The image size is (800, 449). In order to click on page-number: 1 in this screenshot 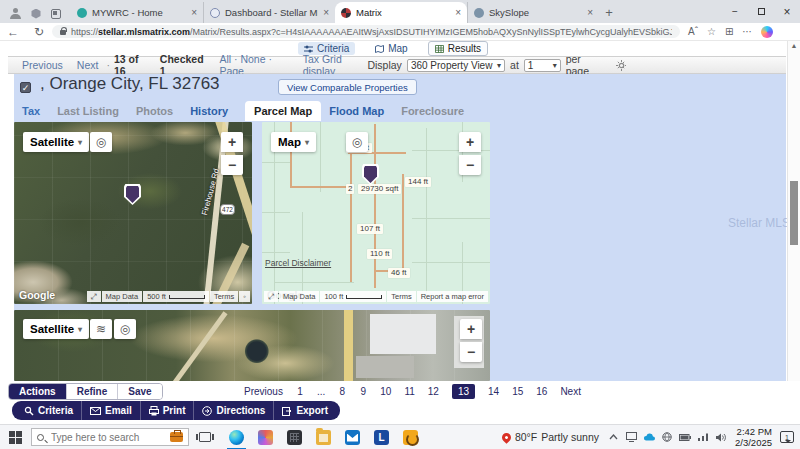, I will do `click(300, 392)`.